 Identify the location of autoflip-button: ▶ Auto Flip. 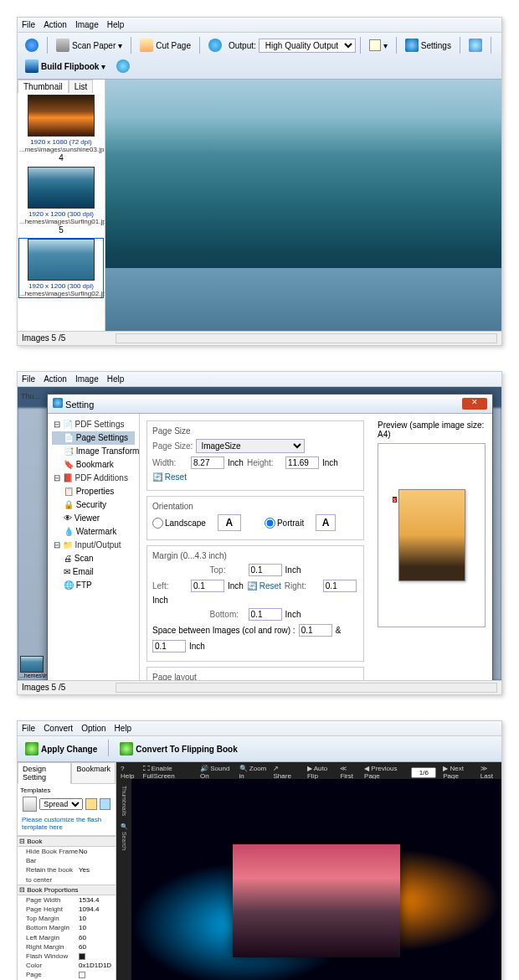
(320, 772).